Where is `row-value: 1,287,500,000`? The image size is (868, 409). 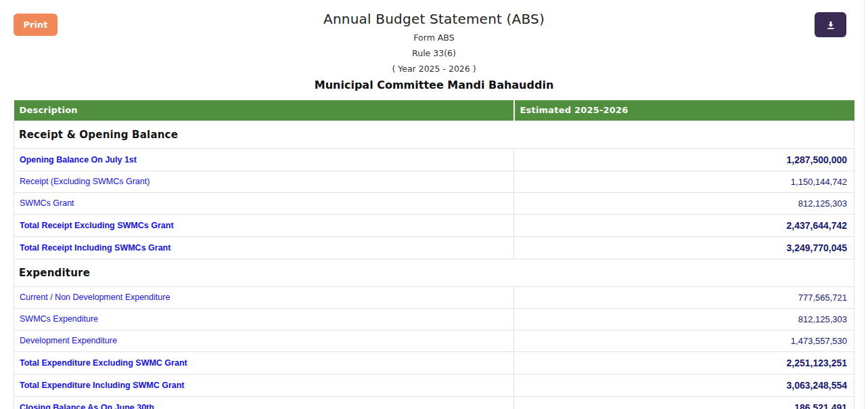
row-value: 1,287,500,000 is located at coordinates (685, 160).